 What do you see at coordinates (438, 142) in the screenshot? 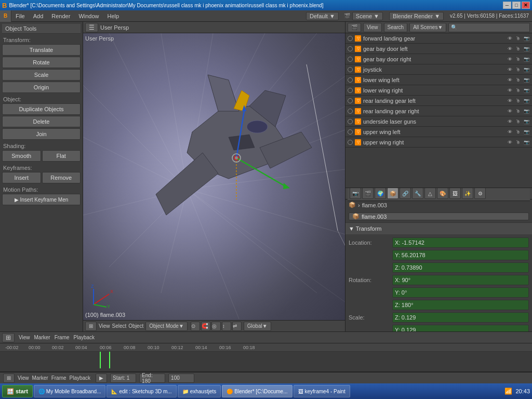
I see `outliner-item-10: ▽ upper wing right 👁 🖱 📷` at bounding box center [438, 142].